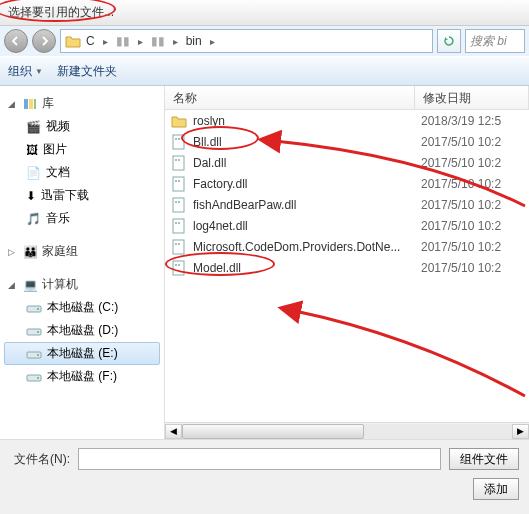 The width and height of the screenshot is (529, 514). I want to click on add-button: 添加, so click(496, 489).